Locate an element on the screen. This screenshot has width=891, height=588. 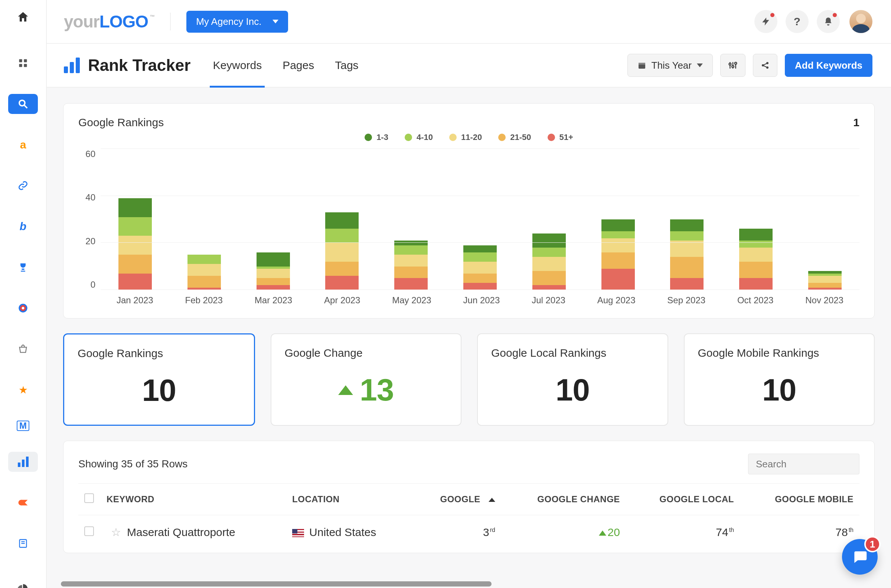
metric-card: Google Local Rankings10 is located at coordinates (573, 380).